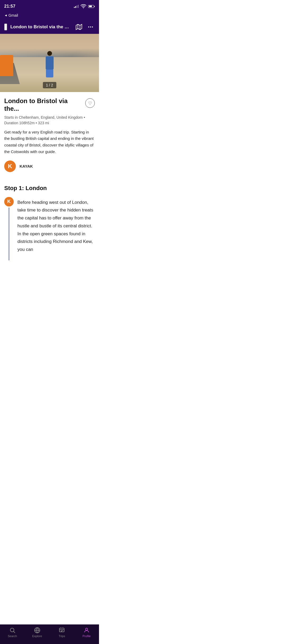  What do you see at coordinates (50, 120) in the screenshot?
I see `trip-meta: Starts in Cheltenham, England, United Ki…` at bounding box center [50, 120].